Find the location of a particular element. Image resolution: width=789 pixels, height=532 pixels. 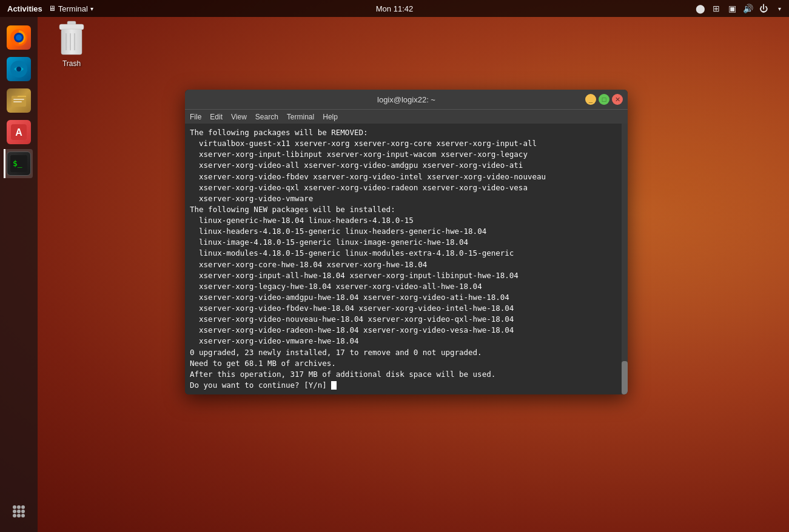

display-icon: ▣ is located at coordinates (732, 8).